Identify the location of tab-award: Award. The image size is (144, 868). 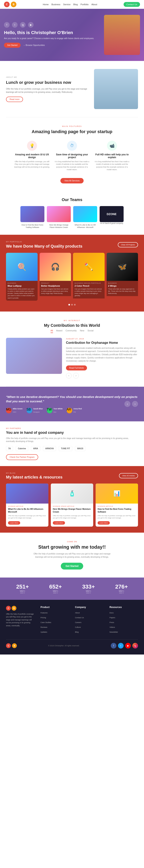
(59, 331).